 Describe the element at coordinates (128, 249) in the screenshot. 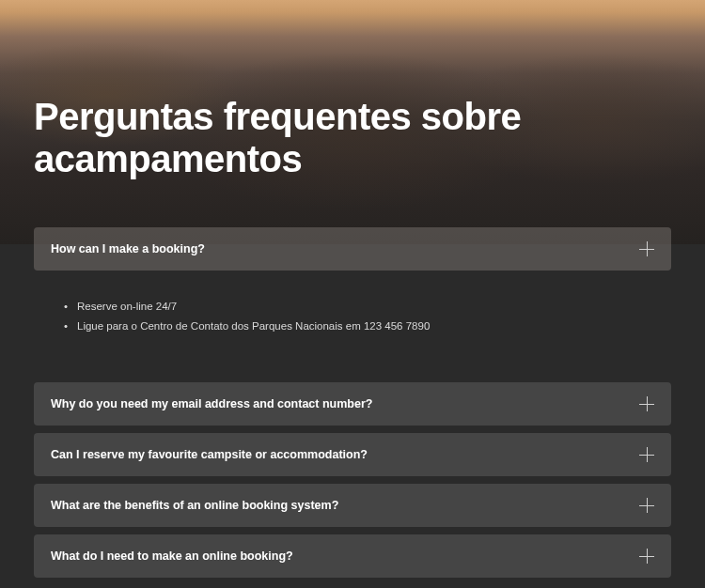

I see `faq-question: How can I make a booking?` at that location.